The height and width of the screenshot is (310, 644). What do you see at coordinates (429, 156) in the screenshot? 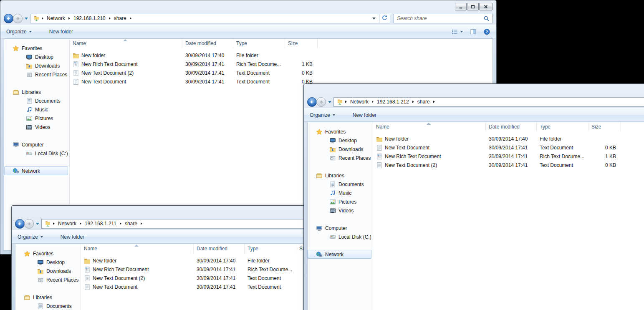
I see `file-name-cell: New Rich Text Document` at bounding box center [429, 156].